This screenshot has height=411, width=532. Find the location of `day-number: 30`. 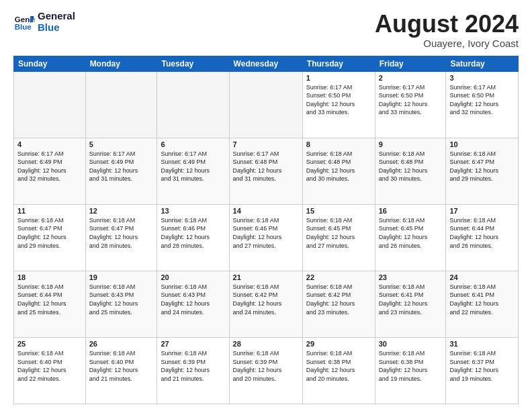

day-number: 30 is located at coordinates (411, 344).